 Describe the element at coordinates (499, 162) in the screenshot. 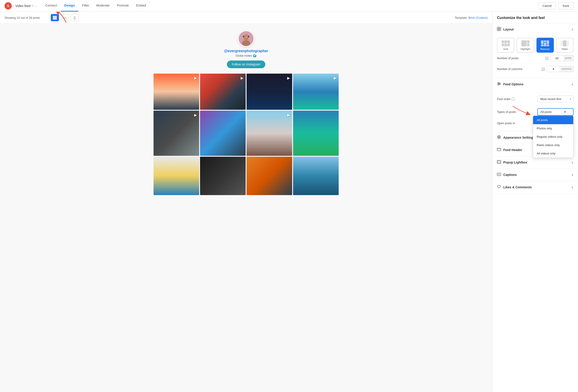

I see `popup-lightbox-svg-icon` at that location.